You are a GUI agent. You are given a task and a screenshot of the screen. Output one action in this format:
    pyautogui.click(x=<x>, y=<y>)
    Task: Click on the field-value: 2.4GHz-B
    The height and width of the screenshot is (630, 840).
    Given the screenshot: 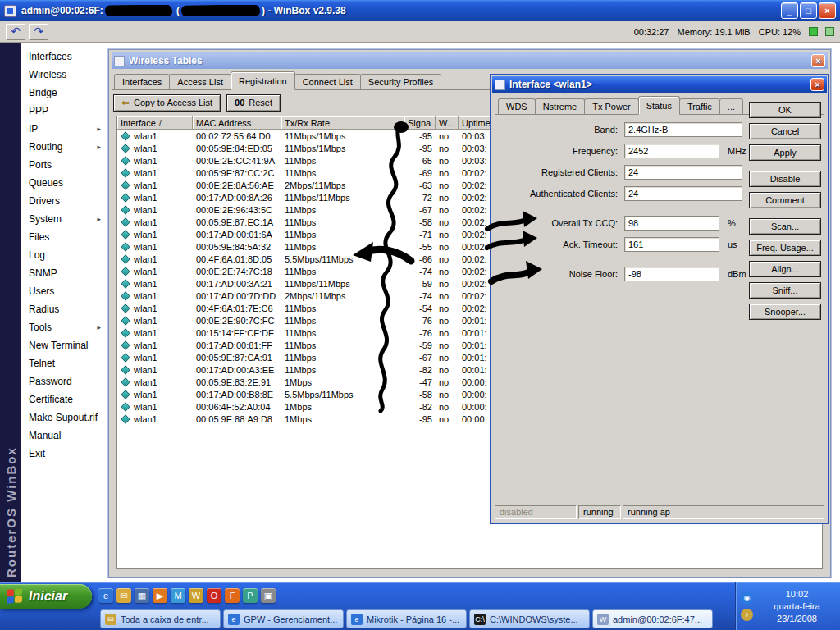 What is the action you would take?
    pyautogui.click(x=683, y=130)
    